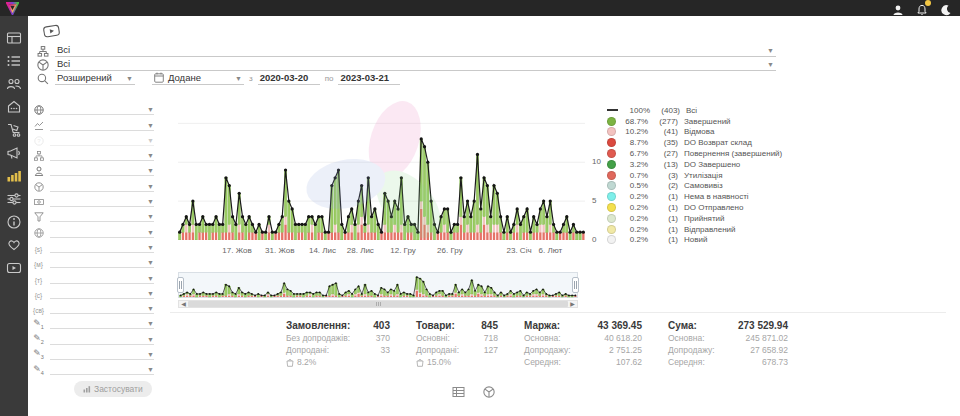  I want to click on date-to-label: по, so click(330, 80).